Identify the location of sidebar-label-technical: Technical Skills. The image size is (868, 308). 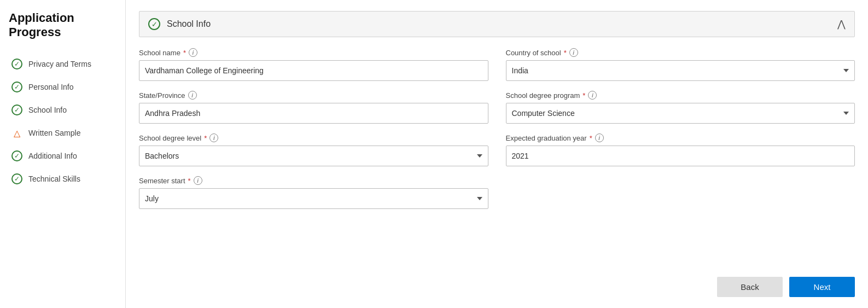
(55, 179).